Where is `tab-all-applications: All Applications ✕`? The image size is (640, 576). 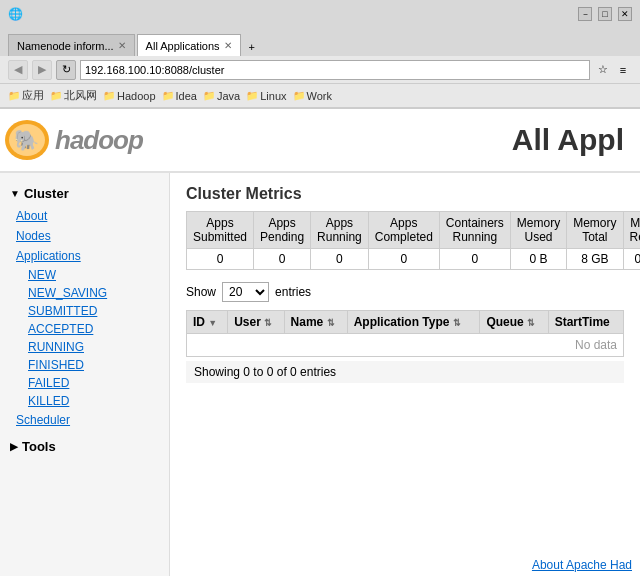 tab-all-applications: All Applications ✕ is located at coordinates (189, 45).